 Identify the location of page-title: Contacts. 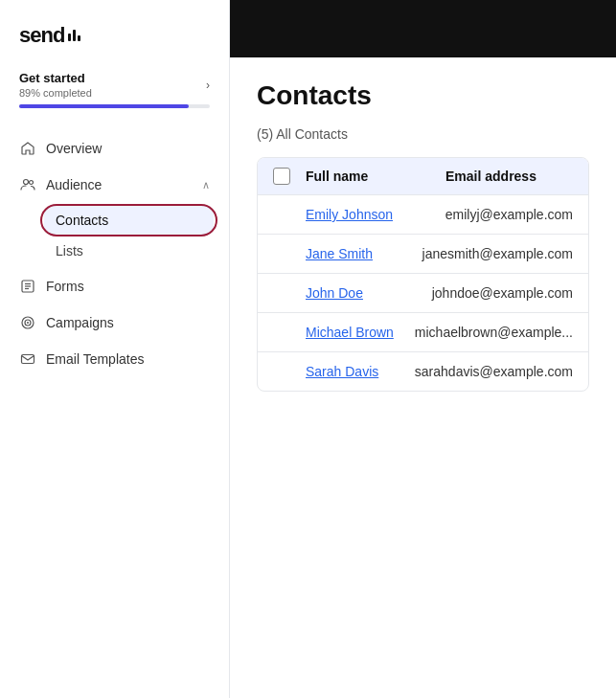
(423, 96).